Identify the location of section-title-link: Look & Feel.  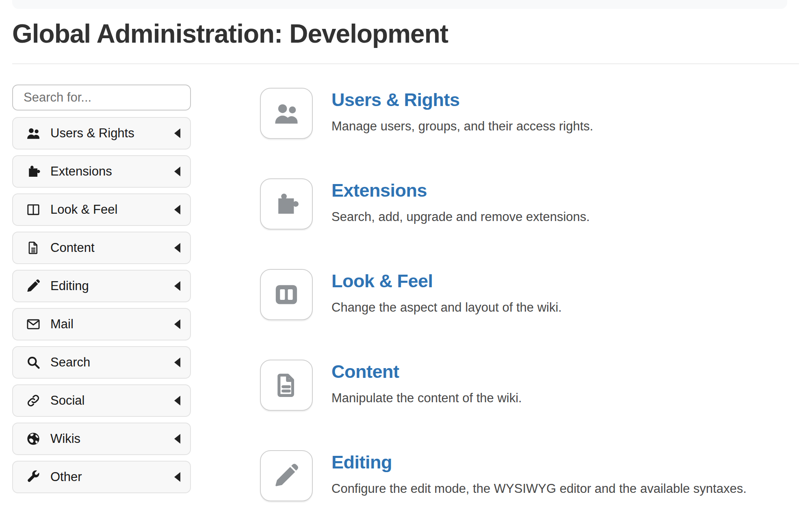
(382, 281).